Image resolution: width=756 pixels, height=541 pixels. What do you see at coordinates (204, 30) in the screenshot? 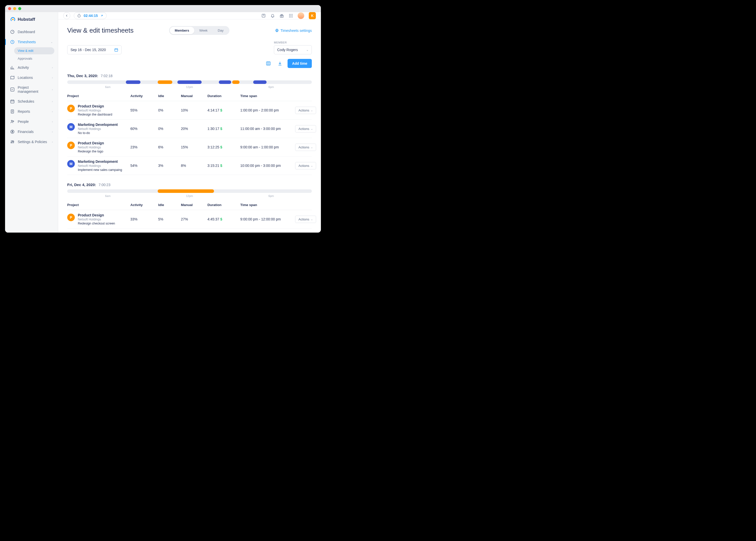
I see `tab-week: Week` at bounding box center [204, 30].